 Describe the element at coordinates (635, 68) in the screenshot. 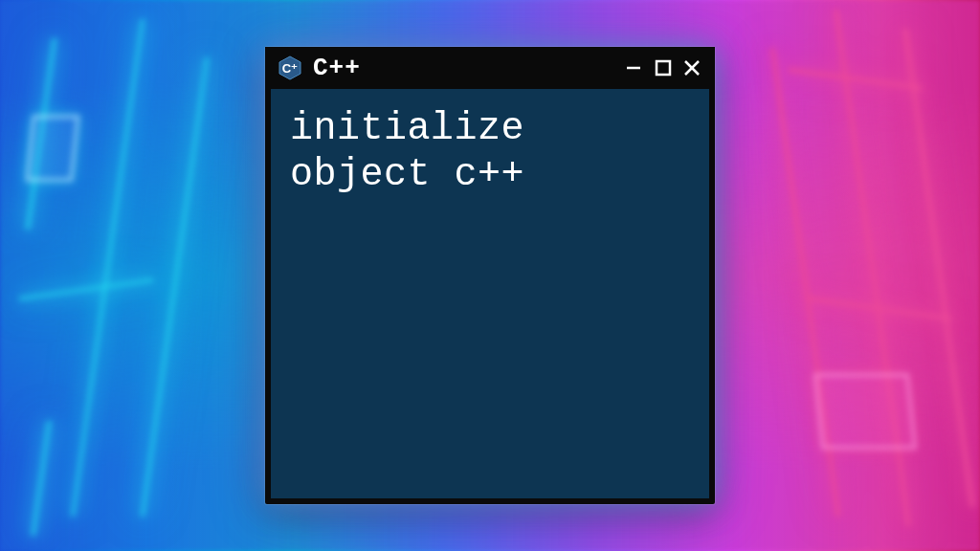

I see `minimize-button` at that location.